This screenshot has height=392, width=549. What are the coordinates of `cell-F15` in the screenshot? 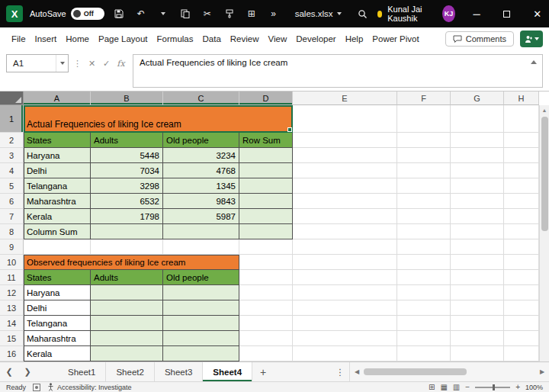 It's located at (424, 339).